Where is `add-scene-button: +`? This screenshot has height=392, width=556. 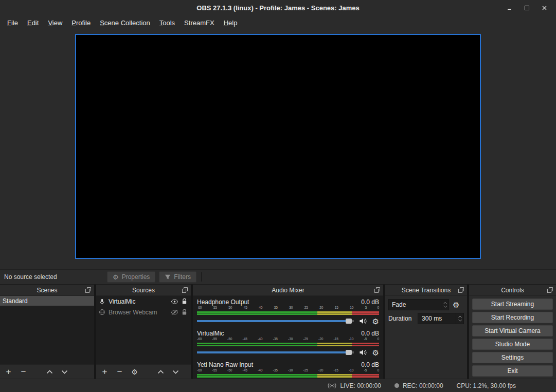
add-scene-button: + is located at coordinates (8, 372).